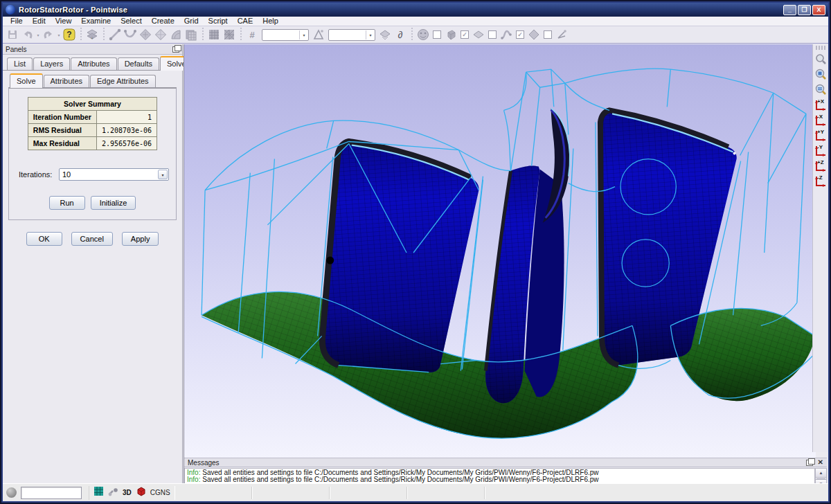 The width and height of the screenshot is (831, 504). I want to click on domain-assemble-icon, so click(161, 35).